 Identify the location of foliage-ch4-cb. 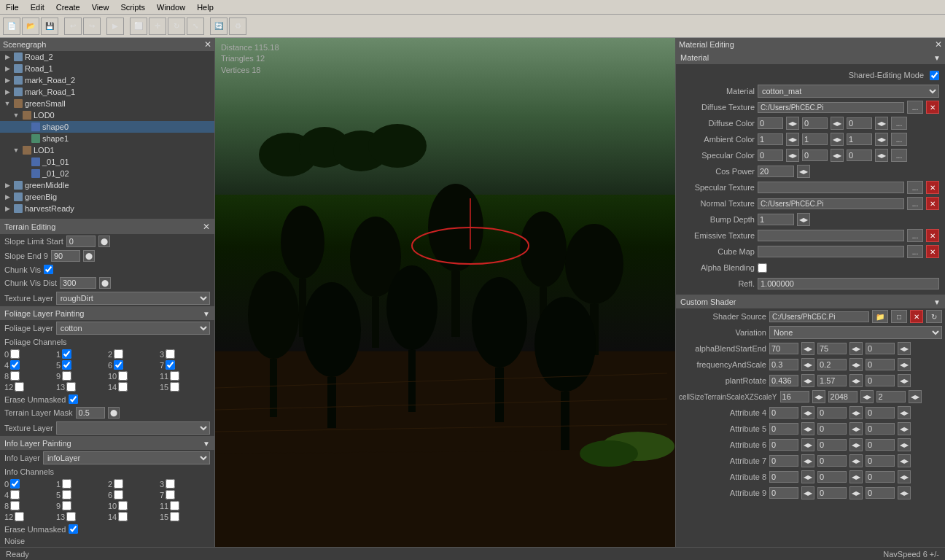
(15, 365).